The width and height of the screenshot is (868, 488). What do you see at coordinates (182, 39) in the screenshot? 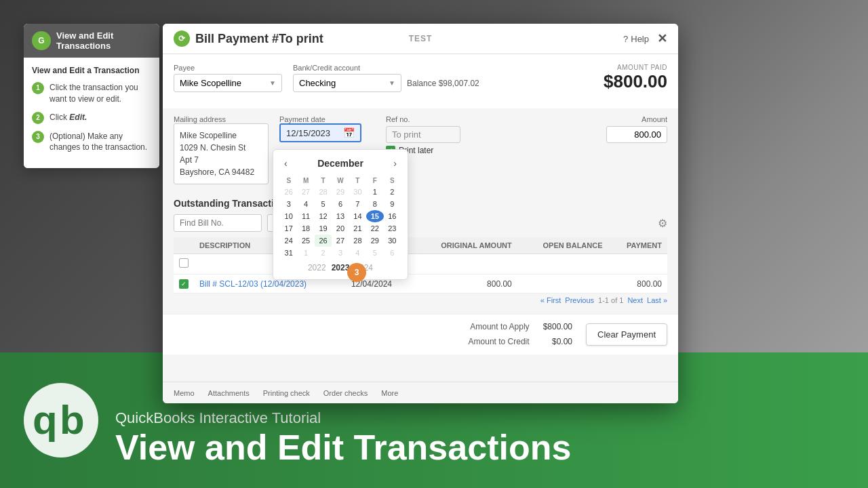
I see `title-icon: ⟳` at bounding box center [182, 39].